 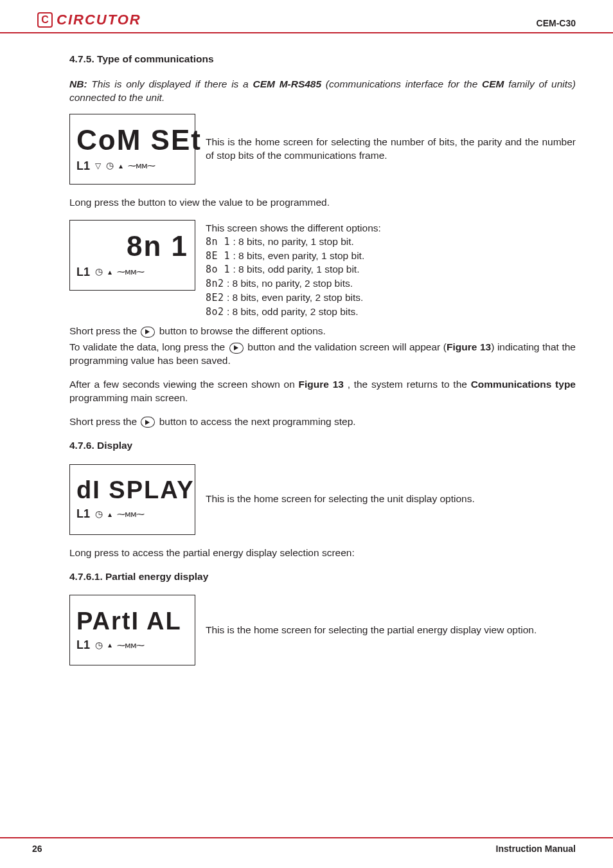 What do you see at coordinates (293, 256) in the screenshot?
I see `opt-1: 8E 1 : 8 bits, even parity, 1 stop bit.` at bounding box center [293, 256].